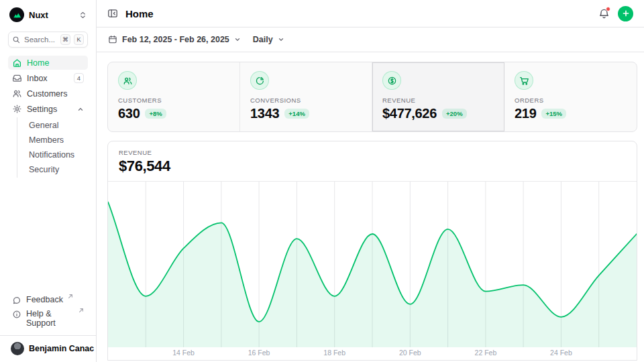 Image resolution: width=644 pixels, height=362 pixels. I want to click on inbox-icon, so click(17, 78).